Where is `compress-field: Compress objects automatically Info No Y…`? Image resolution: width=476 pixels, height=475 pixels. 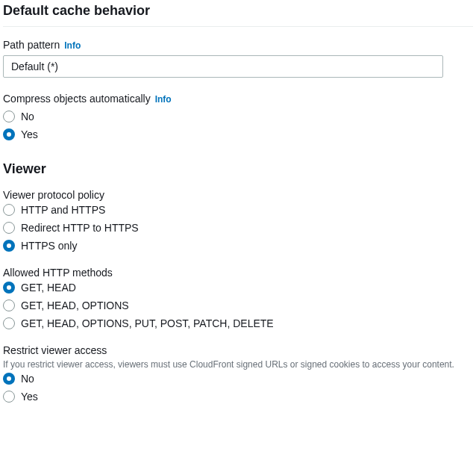 compress-field: Compress objects automatically Info No Y… is located at coordinates (238, 117).